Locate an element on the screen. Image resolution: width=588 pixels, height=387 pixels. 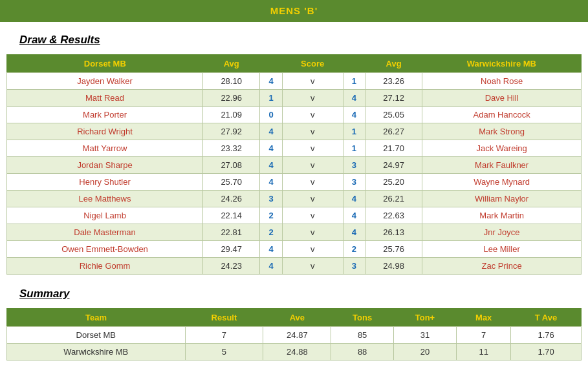
draw-table-row: Richie Gomm24.234v324.98Zac Prince is located at coordinates (294, 266).